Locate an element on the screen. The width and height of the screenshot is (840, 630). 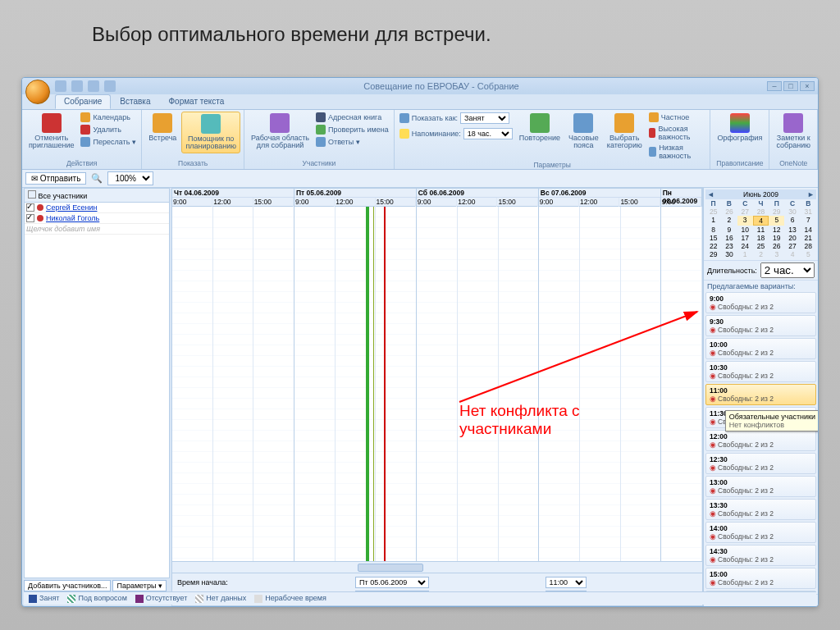
reminder-select: 18 час. is located at coordinates (488, 134).